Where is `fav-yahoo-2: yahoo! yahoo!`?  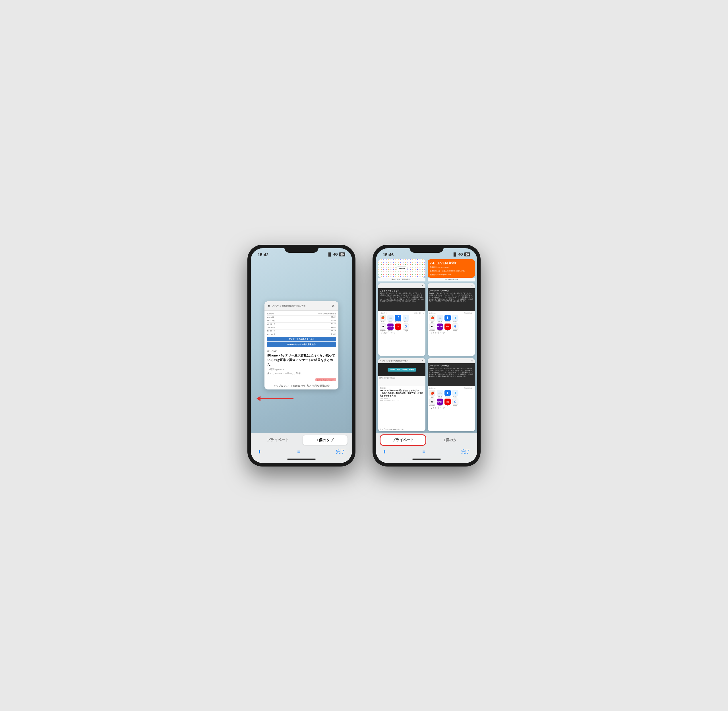
fav-yahoo-2: yahoo! yahoo! is located at coordinates (440, 327).